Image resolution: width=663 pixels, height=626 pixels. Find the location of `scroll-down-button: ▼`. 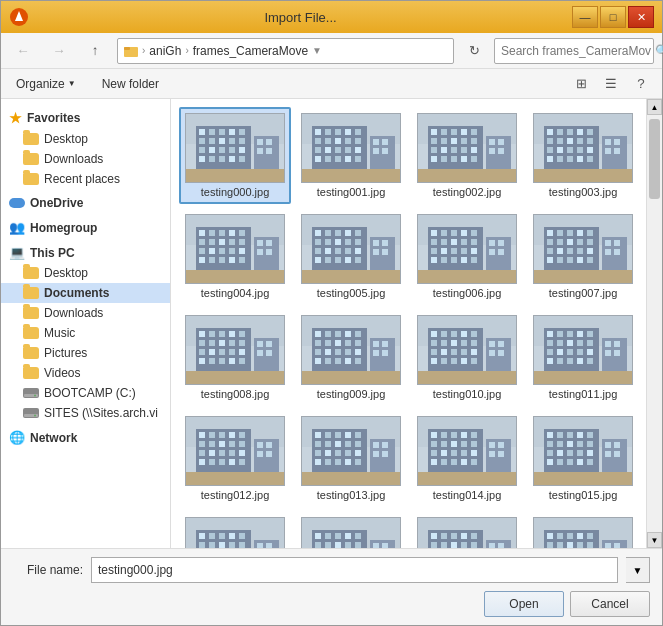

scroll-down-button: ▼ is located at coordinates (654, 540).